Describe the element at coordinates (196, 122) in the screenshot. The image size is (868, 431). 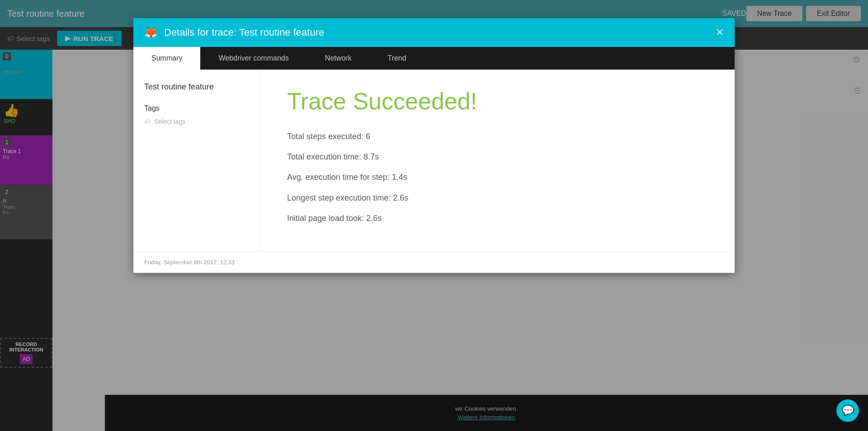
I see `tags-input-row: 🏷 Select tags` at that location.